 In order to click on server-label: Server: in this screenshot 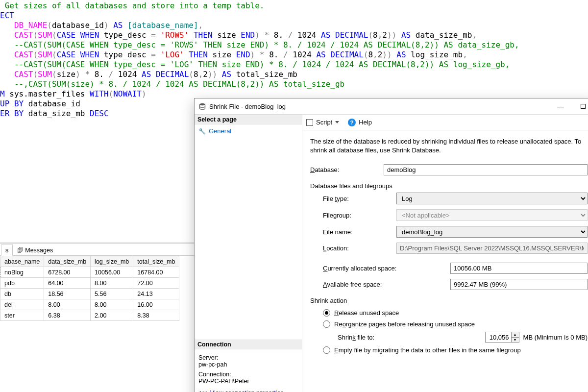, I will do `click(248, 358)`.